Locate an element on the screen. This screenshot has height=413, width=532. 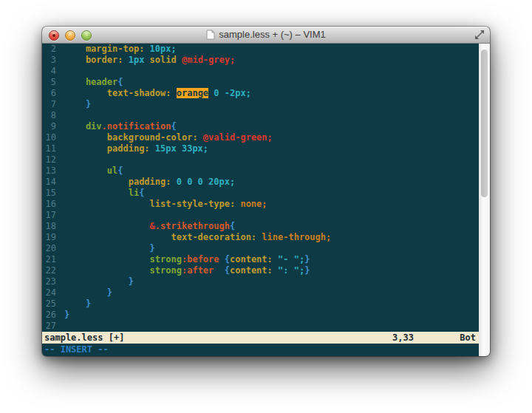
line-number: 17 is located at coordinates (49, 216).